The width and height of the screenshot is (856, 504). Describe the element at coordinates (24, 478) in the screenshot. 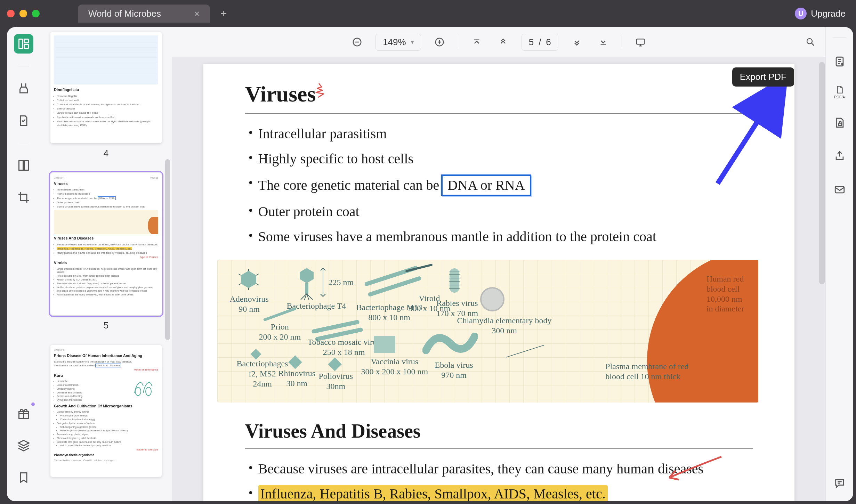

I see `bookmark-button` at that location.